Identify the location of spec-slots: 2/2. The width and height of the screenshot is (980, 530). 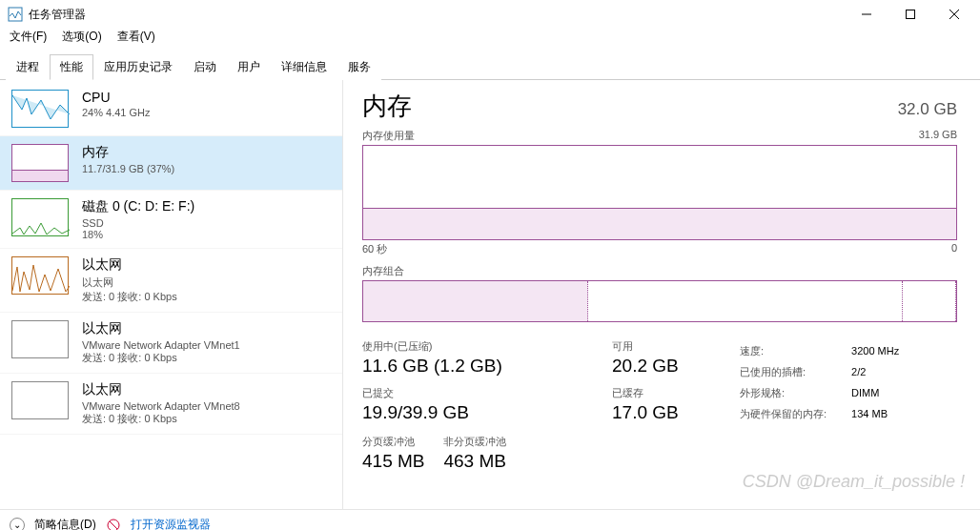
(875, 372).